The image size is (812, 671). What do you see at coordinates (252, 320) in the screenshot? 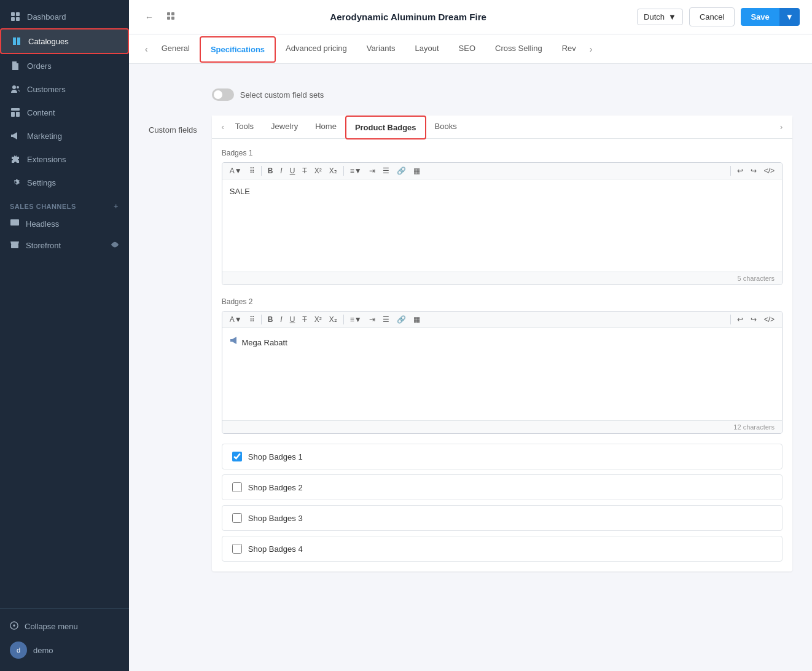
I see `drag-btn2: ⠿` at bounding box center [252, 320].